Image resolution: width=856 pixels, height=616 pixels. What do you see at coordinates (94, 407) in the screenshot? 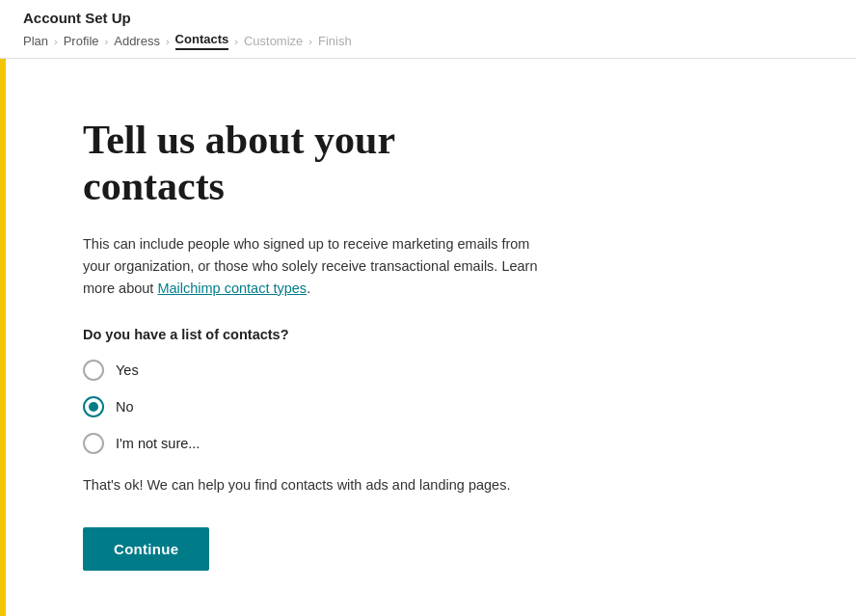
I see `radio-circle-no` at bounding box center [94, 407].